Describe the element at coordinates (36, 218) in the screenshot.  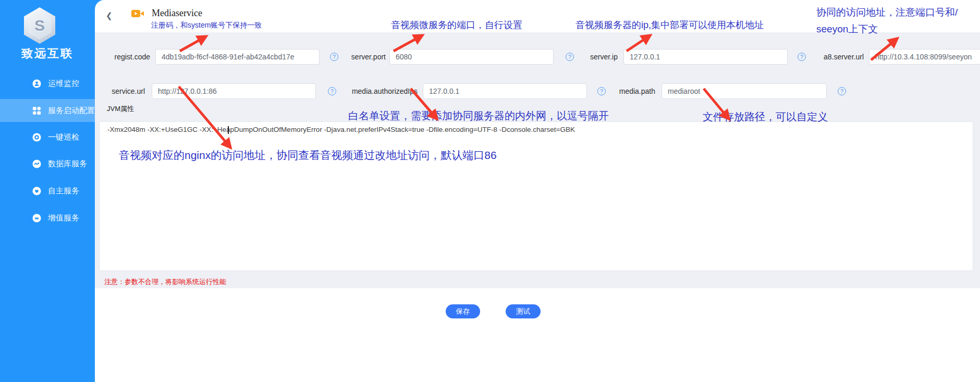
I see `crown-coin-icon` at that location.